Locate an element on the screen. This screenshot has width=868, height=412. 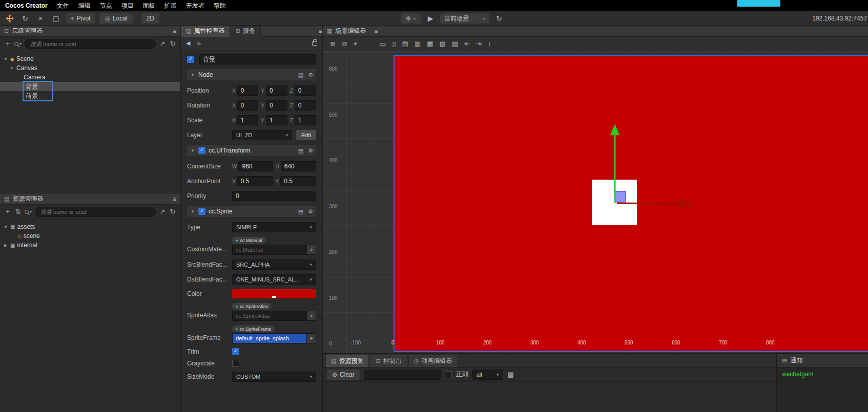
tab-console: ⊡ 控制台 is located at coordinates (388, 361).